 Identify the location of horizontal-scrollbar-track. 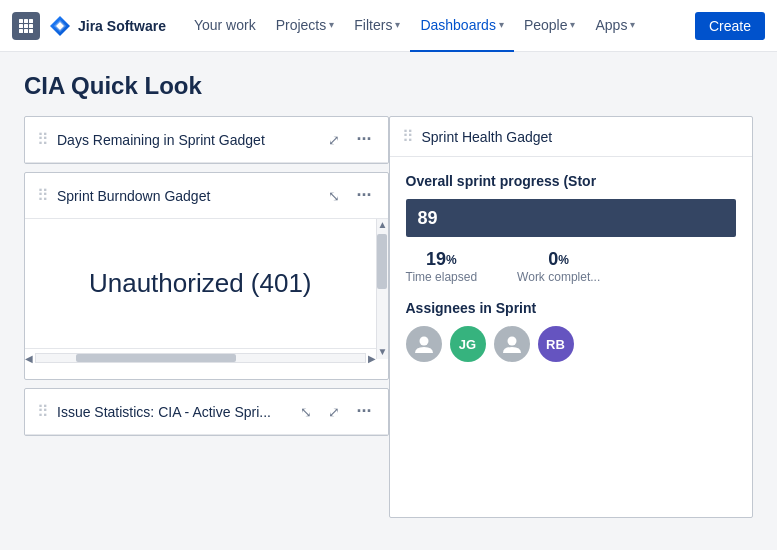
(200, 358).